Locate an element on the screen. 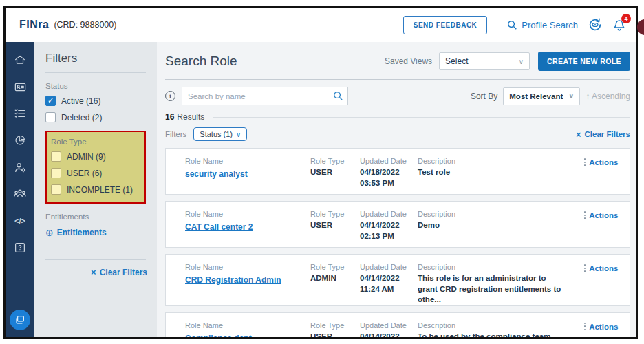 The width and height of the screenshot is (644, 344). home-icon is located at coordinates (20, 60).